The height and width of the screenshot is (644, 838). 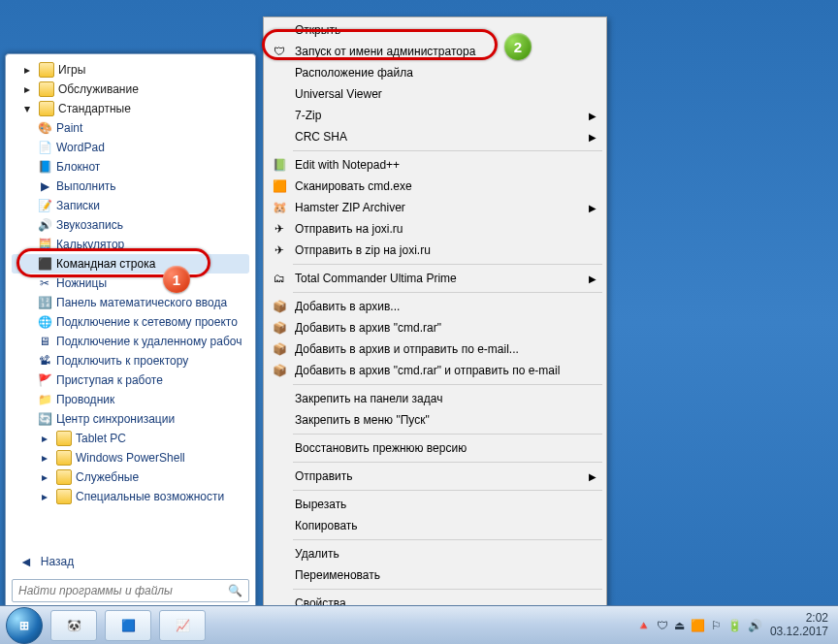 I want to click on program-item: ▶Выполнить, so click(x=130, y=186).